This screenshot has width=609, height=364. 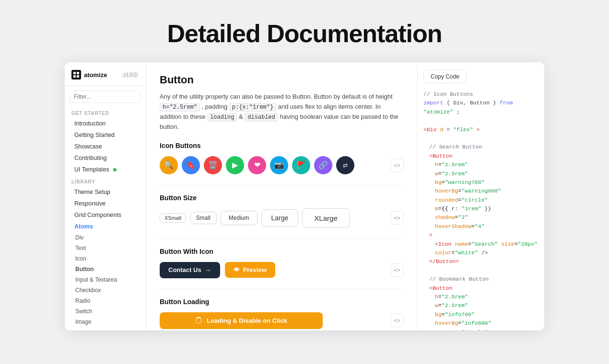 What do you see at coordinates (323, 165) in the screenshot?
I see `icon-btn-link: 🔗` at bounding box center [323, 165].